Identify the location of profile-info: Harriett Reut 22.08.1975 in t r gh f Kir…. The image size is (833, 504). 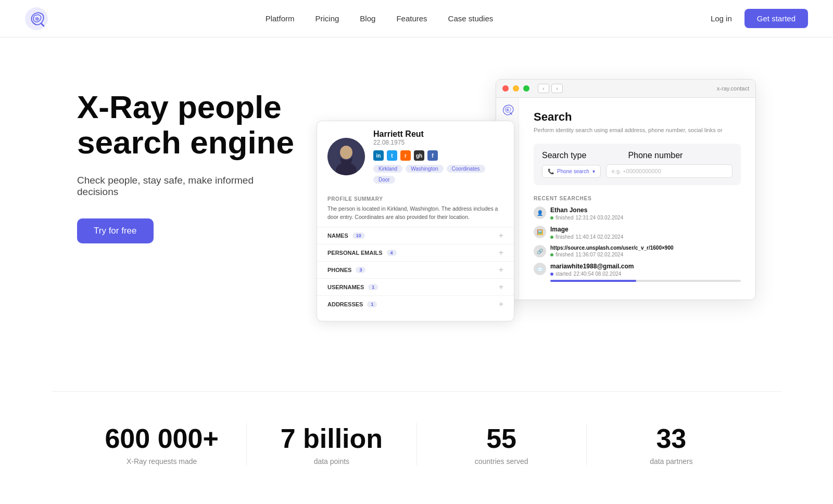
(438, 157).